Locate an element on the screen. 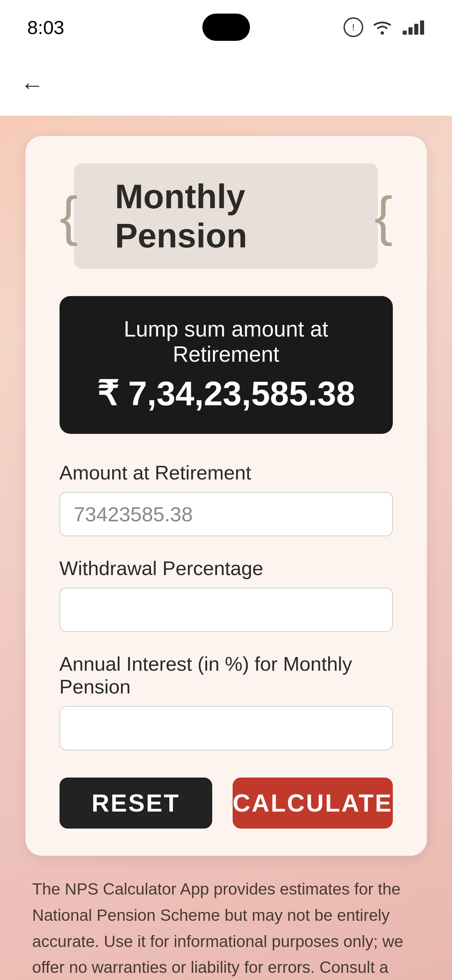 The image size is (452, 980). withdrawal-field-group: Withdrawal Percentage is located at coordinates (226, 594).